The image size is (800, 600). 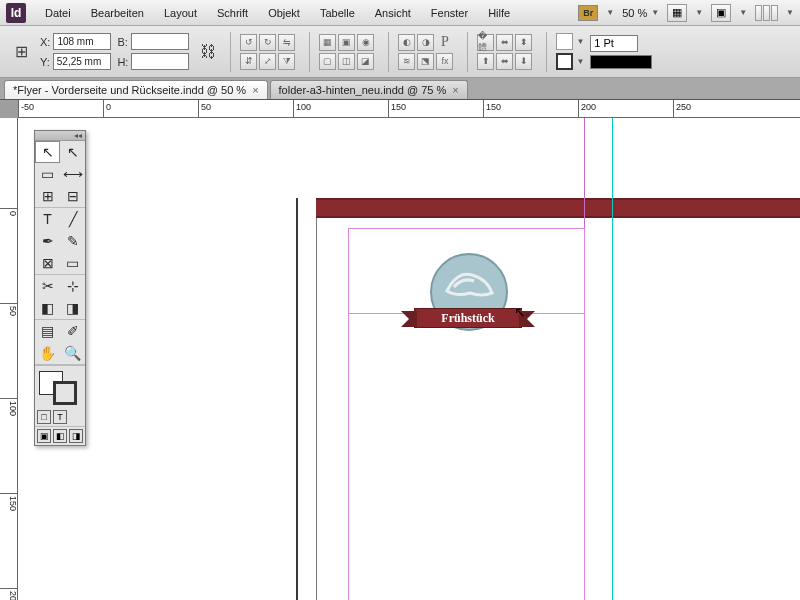 I want to click on x-label: X:, so click(x=45, y=42).